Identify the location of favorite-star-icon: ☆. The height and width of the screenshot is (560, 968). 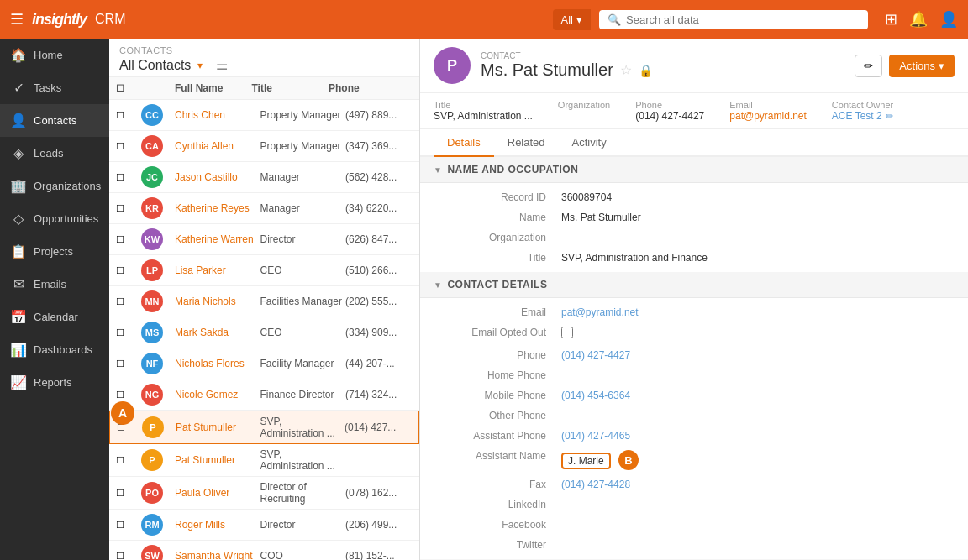
(626, 71).